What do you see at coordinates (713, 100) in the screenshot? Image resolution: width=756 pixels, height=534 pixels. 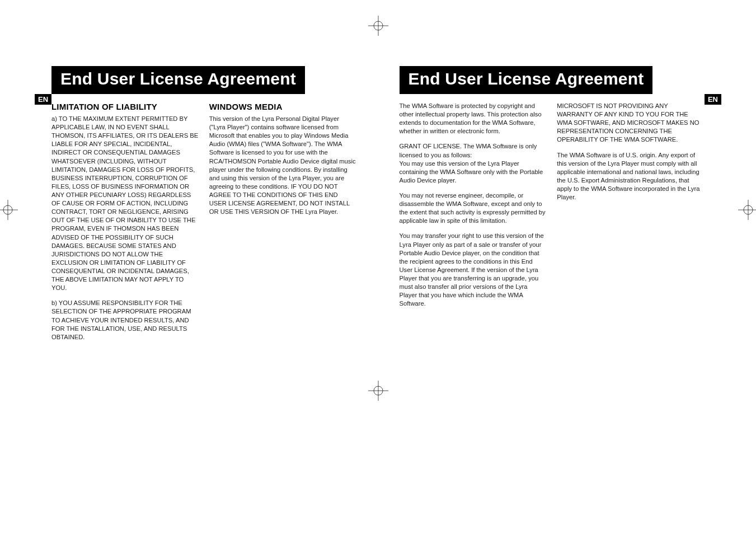 I see `lang-badge-right: EN` at bounding box center [713, 100].